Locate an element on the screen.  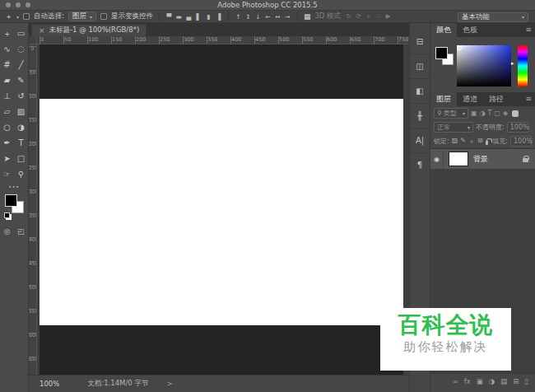
filter-adjustment-icon: ◑ is located at coordinates (482, 114).